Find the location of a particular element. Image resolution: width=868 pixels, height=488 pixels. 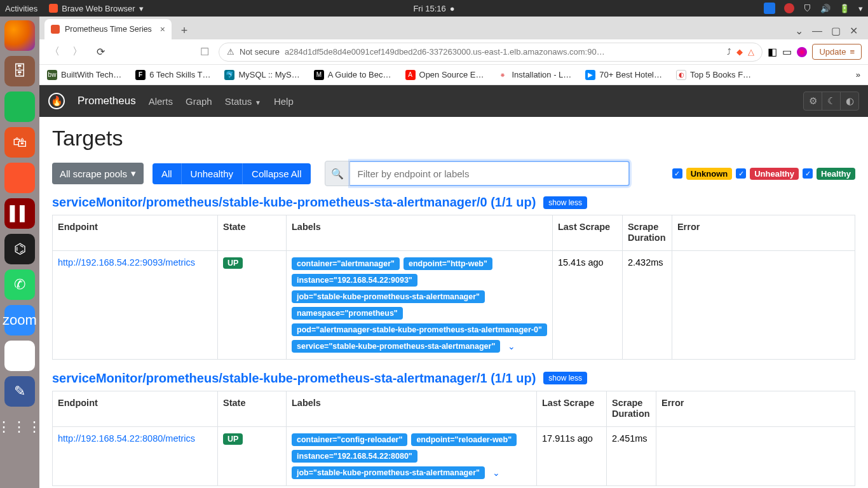

prometheus-favicon-icon is located at coordinates (55, 29).